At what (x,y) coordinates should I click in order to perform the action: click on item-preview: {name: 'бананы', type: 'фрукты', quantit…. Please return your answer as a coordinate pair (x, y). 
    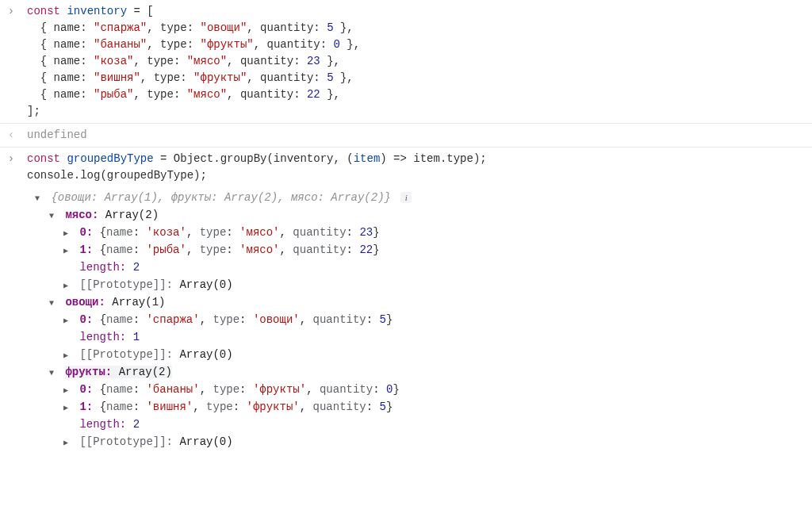
    Looking at the image, I should click on (250, 389).